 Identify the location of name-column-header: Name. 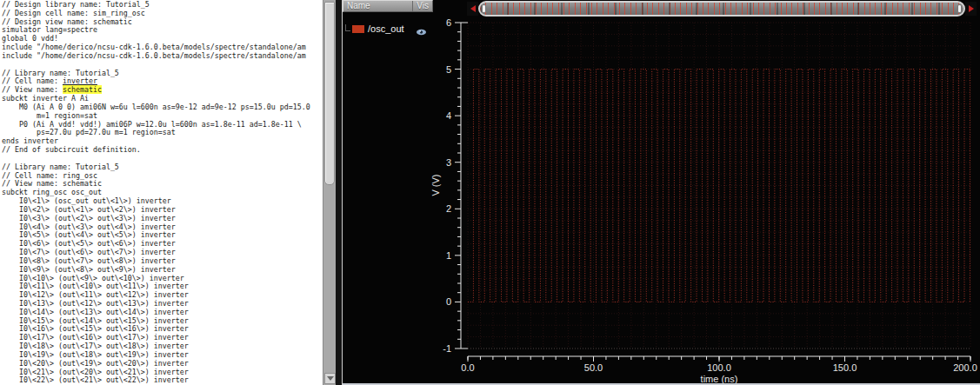
(358, 5).